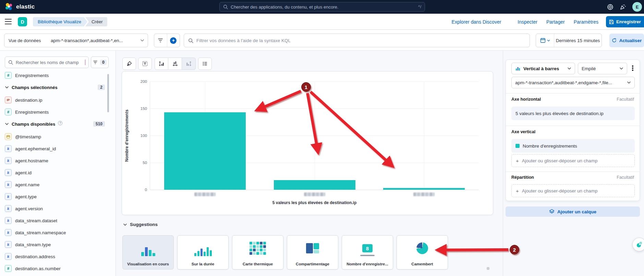  Describe the element at coordinates (323, 7) in the screenshot. I see `global-search-placeholder: Chercher des applications, du contenu, e…` at that location.